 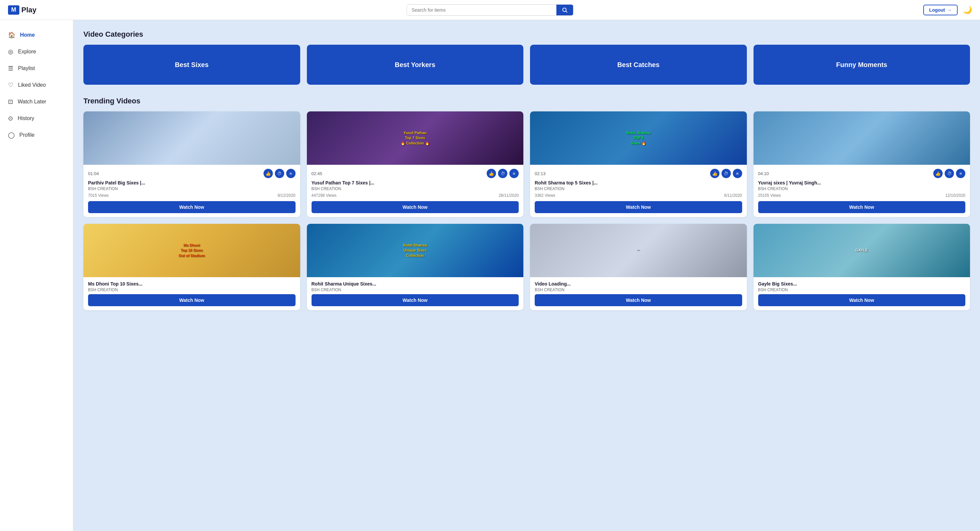 What do you see at coordinates (11, 119) in the screenshot?
I see `history-icon: ⊙` at bounding box center [11, 119].